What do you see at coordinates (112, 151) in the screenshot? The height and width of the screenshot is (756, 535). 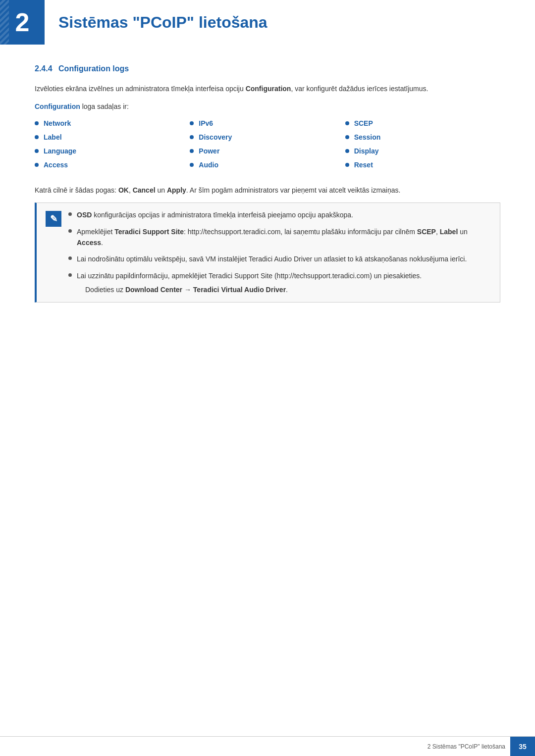 I see `list-item: Language` at bounding box center [112, 151].